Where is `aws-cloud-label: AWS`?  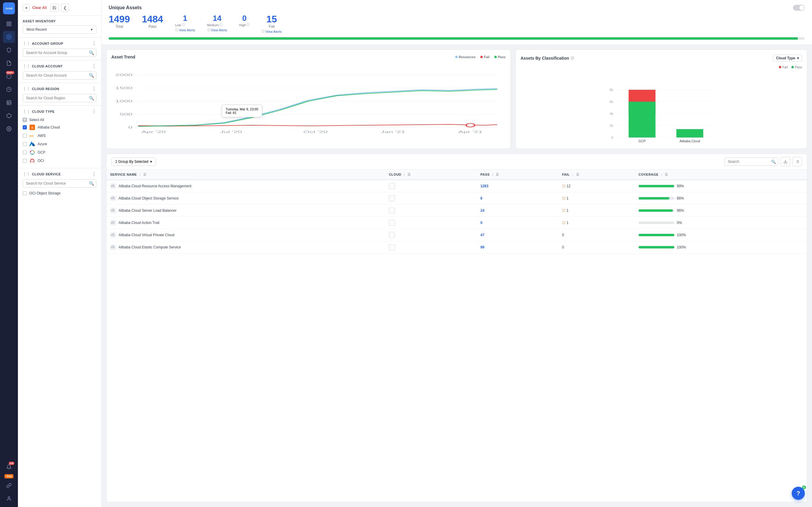
aws-cloud-label: AWS is located at coordinates (42, 135).